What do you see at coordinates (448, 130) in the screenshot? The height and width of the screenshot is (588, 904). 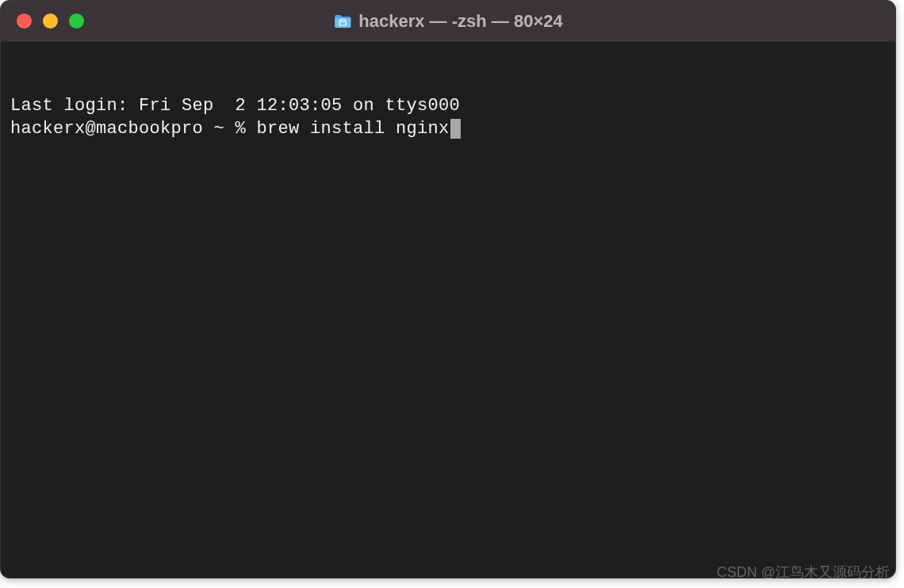 I see `prompt-line: hackerx@macbookpro ~ % brew install ngin…` at bounding box center [448, 130].